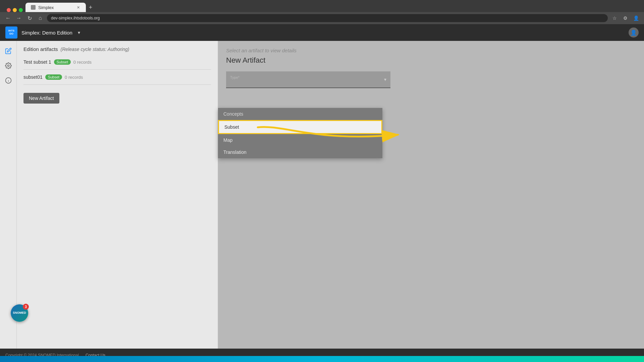 The image size is (644, 362). Describe the element at coordinates (322, 12) in the screenshot. I see `browser-chrome: Simplex ✕ + ← → ↻ ⌂ dev-simplex.ihtsdoto…` at that location.